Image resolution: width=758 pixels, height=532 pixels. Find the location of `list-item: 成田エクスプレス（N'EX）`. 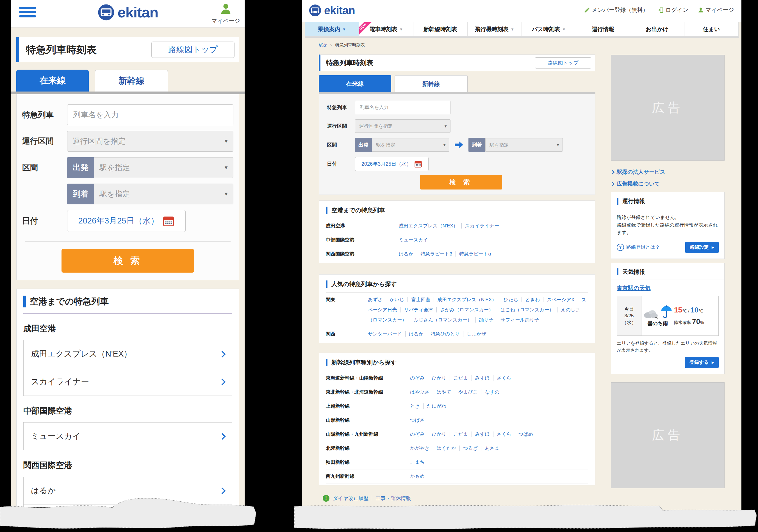

list-item: 成田エクスプレス（N'EX） is located at coordinates (128, 354).